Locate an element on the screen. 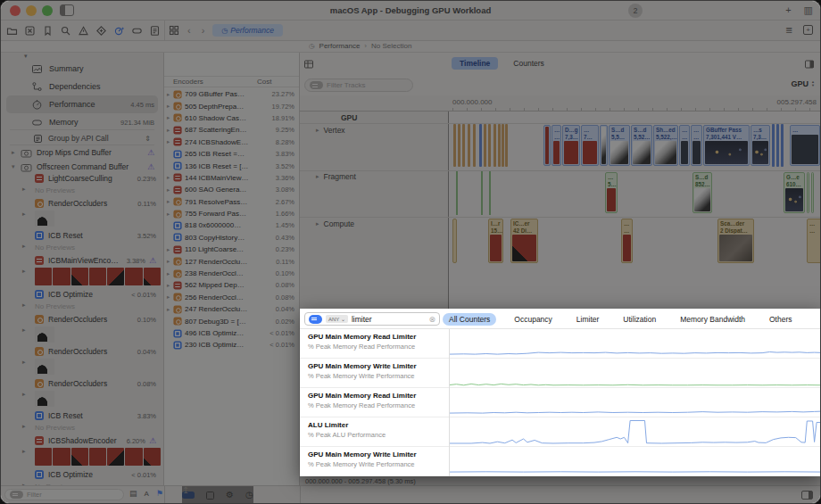  clear-filter-icon: ⊗ is located at coordinates (432, 319).